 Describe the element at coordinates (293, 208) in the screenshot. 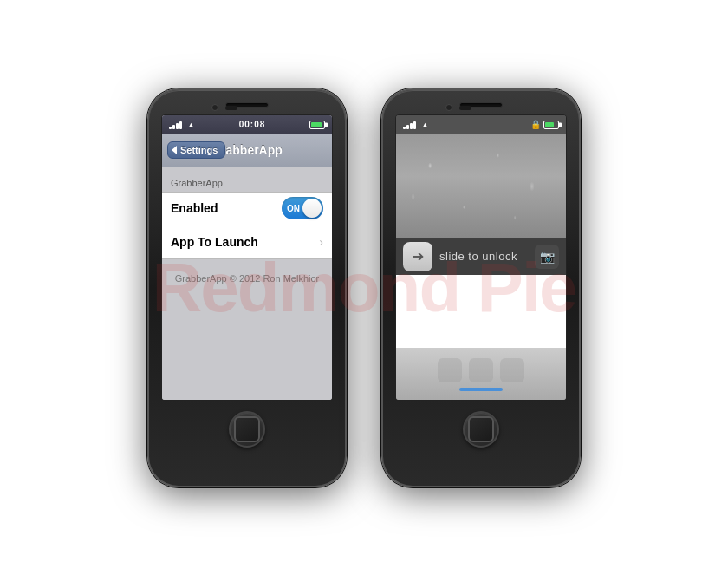

I see `toggle-label: ON` at that location.